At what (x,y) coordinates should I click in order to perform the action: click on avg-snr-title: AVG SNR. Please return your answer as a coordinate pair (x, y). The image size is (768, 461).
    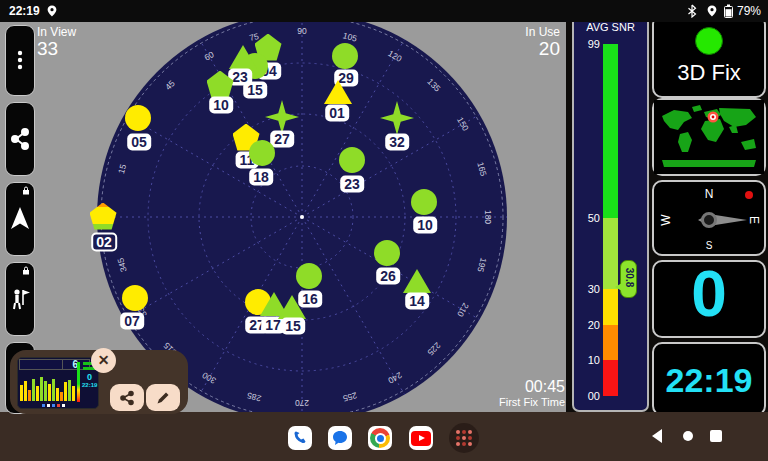
    Looking at the image, I should click on (610, 27).